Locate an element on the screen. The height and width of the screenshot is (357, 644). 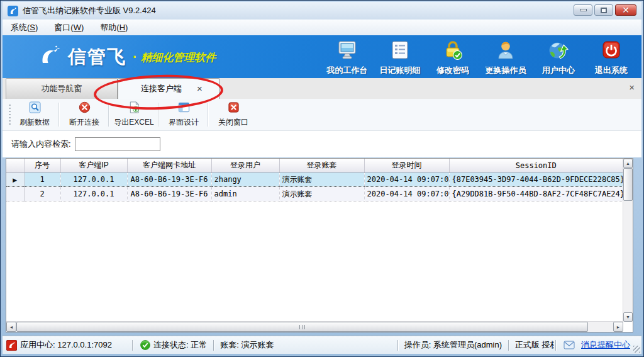
maximize-icon is located at coordinates (604, 10).